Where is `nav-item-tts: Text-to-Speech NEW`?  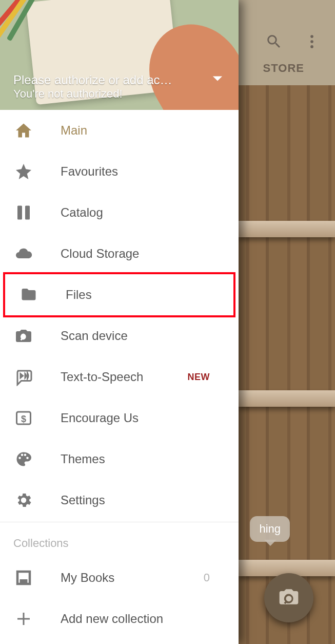
nav-item-tts: Text-to-Speech NEW is located at coordinates (119, 377).